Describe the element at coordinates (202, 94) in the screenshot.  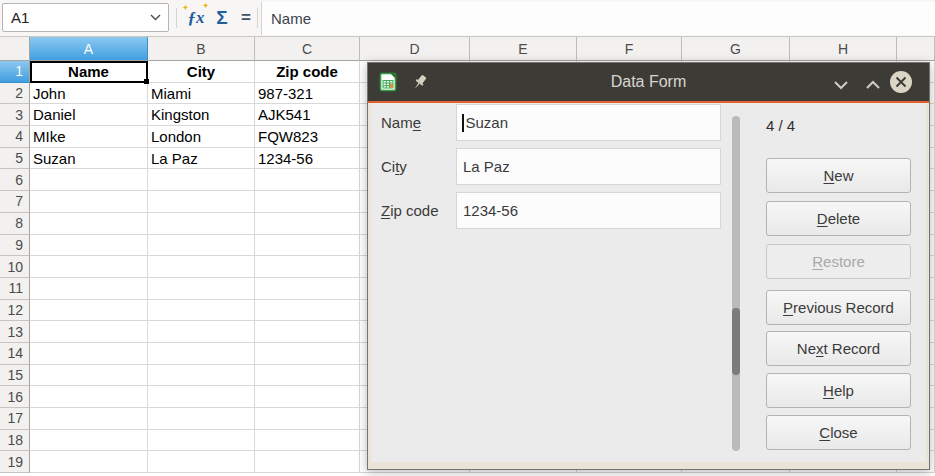
I see `cell: Miami` at that location.